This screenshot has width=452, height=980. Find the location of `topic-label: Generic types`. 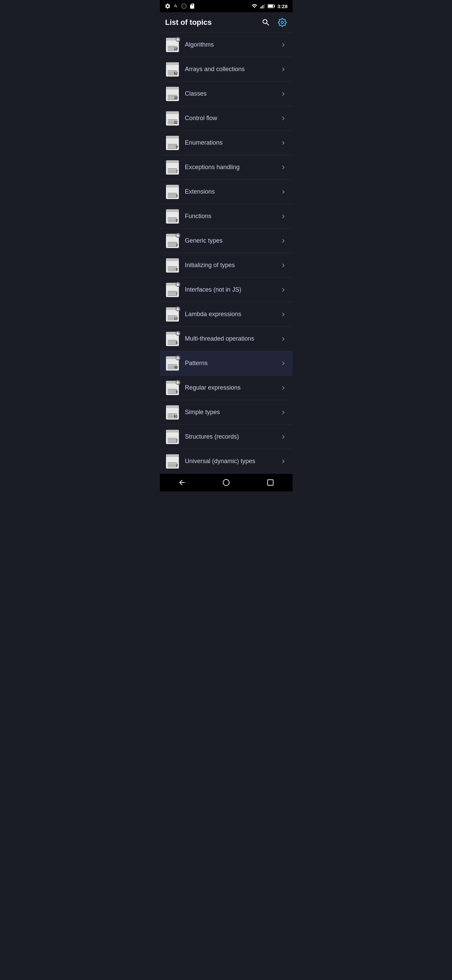

topic-label: Generic types is located at coordinates (232, 240).